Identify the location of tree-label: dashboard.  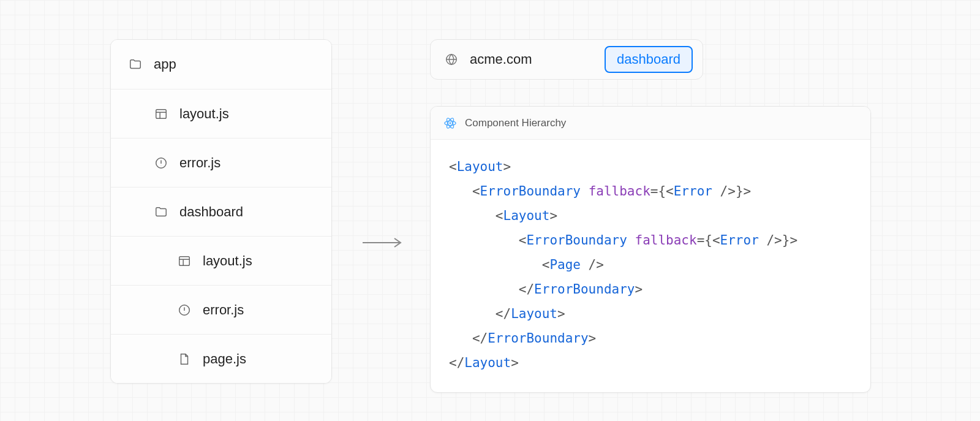
(211, 212).